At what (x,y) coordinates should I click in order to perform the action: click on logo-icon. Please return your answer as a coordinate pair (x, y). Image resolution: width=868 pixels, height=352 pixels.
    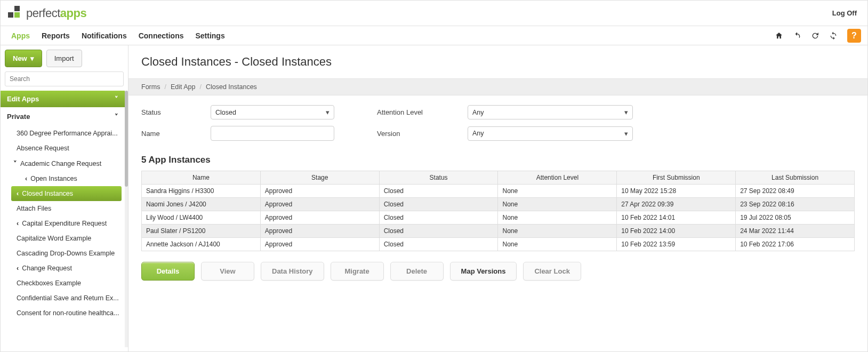
    Looking at the image, I should click on (15, 13).